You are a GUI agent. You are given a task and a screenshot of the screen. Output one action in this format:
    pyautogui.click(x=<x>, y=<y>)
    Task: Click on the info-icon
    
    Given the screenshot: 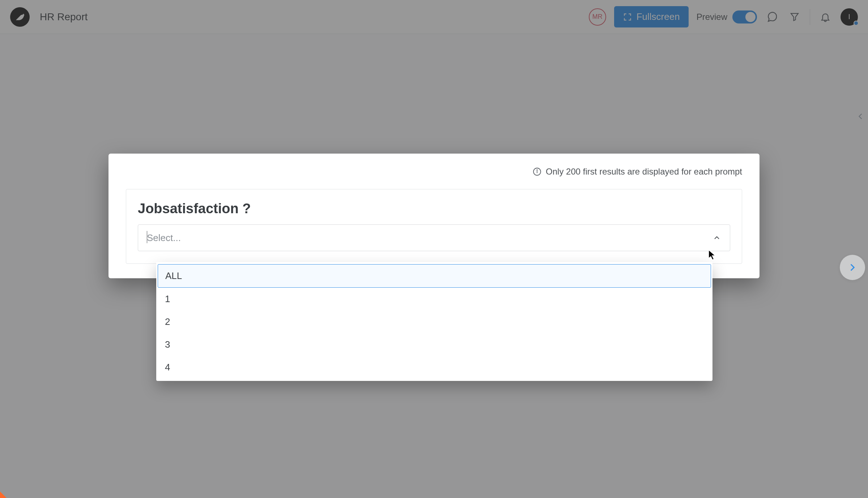 What is the action you would take?
    pyautogui.click(x=537, y=172)
    